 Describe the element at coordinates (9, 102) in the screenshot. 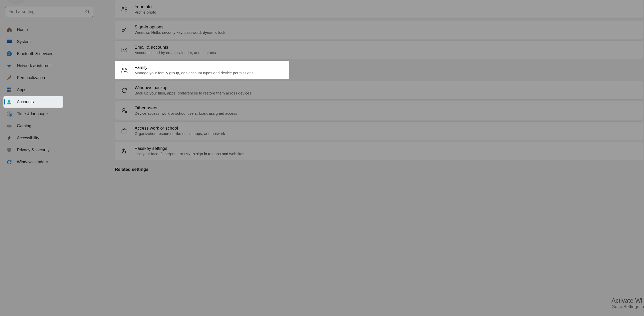

I see `user-icon` at that location.